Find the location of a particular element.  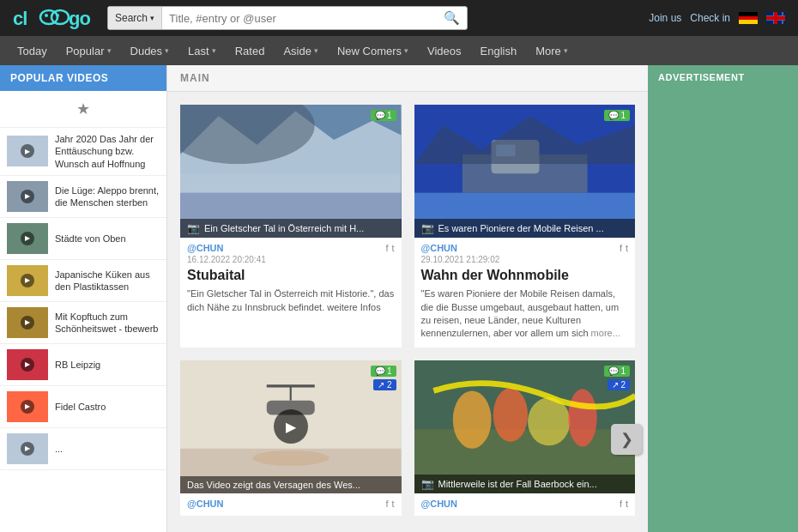

nav-rated: Rated is located at coordinates (251, 51).